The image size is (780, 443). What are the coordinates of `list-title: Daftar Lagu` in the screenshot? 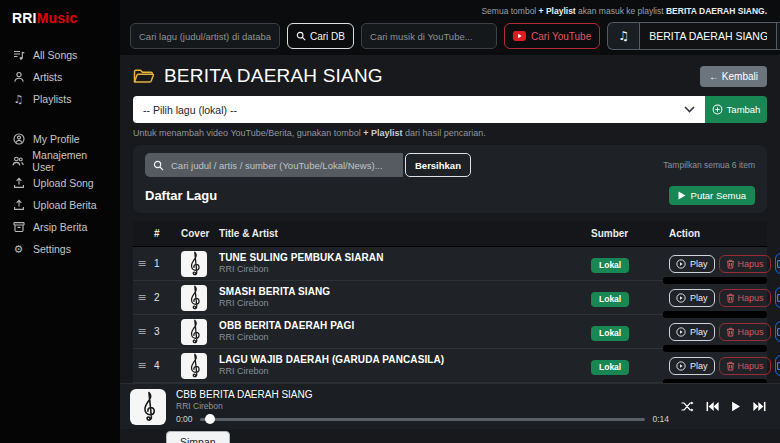 It's located at (181, 196).